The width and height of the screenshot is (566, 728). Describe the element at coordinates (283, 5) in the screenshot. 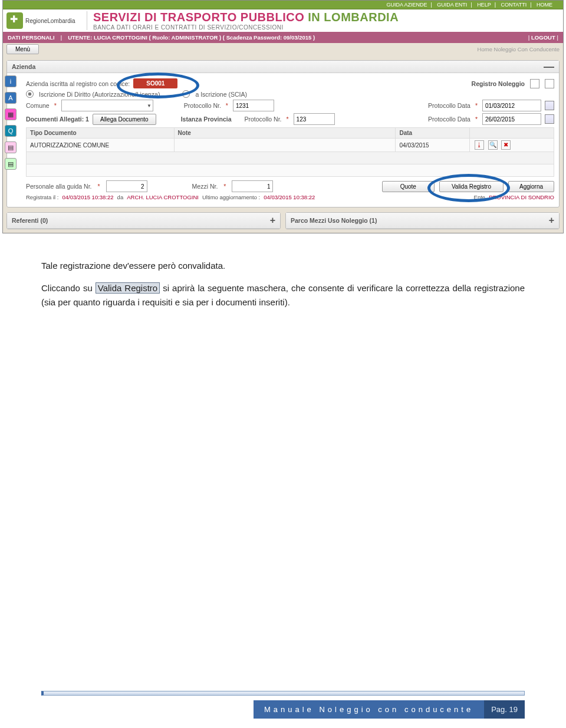

I see `top-nav: GUIDA AZIENDE| GUIDA ENTI| HELP| CONTATT…` at that location.